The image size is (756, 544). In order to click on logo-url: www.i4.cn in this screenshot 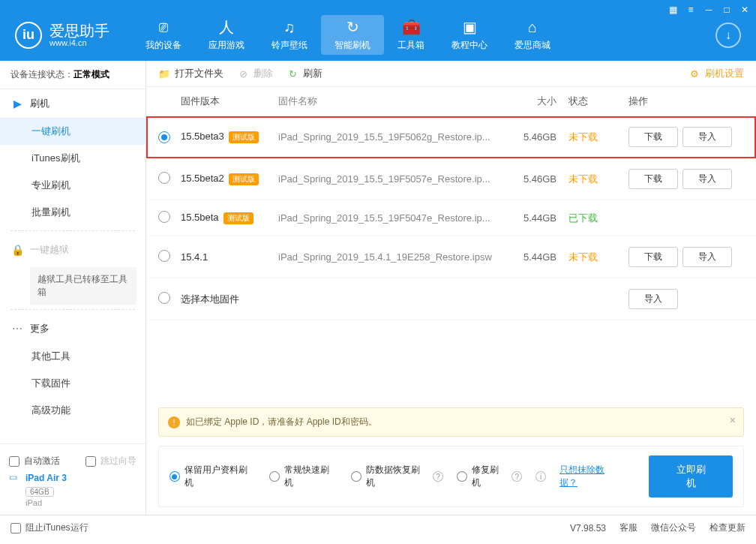, I will do `click(80, 43)`.